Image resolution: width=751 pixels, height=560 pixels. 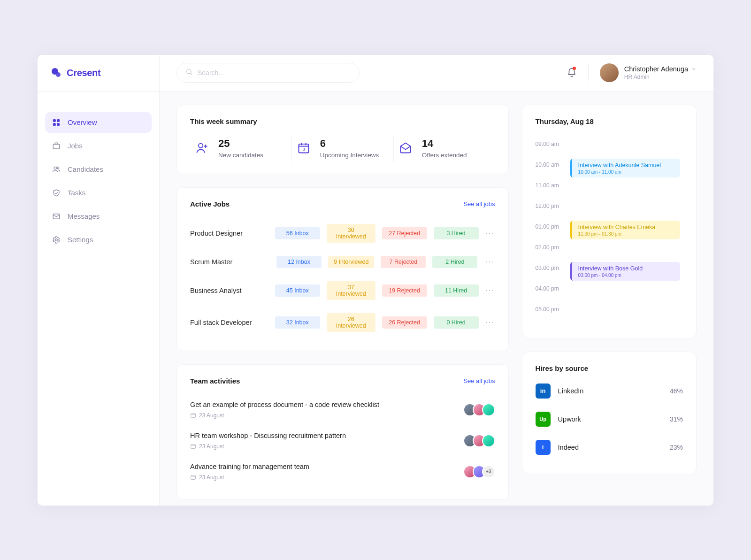 What do you see at coordinates (549, 247) in the screenshot?
I see `slot-time: 02.00 pm` at bounding box center [549, 247].